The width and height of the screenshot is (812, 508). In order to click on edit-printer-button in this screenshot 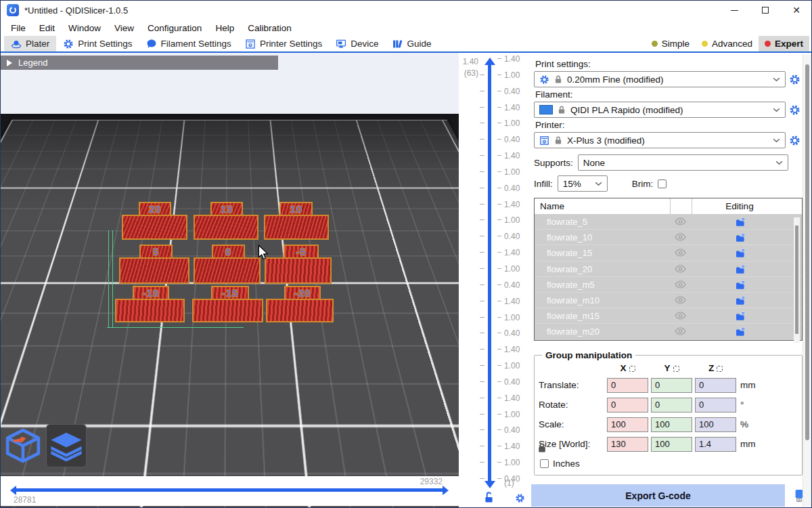, I will do `click(795, 141)`.